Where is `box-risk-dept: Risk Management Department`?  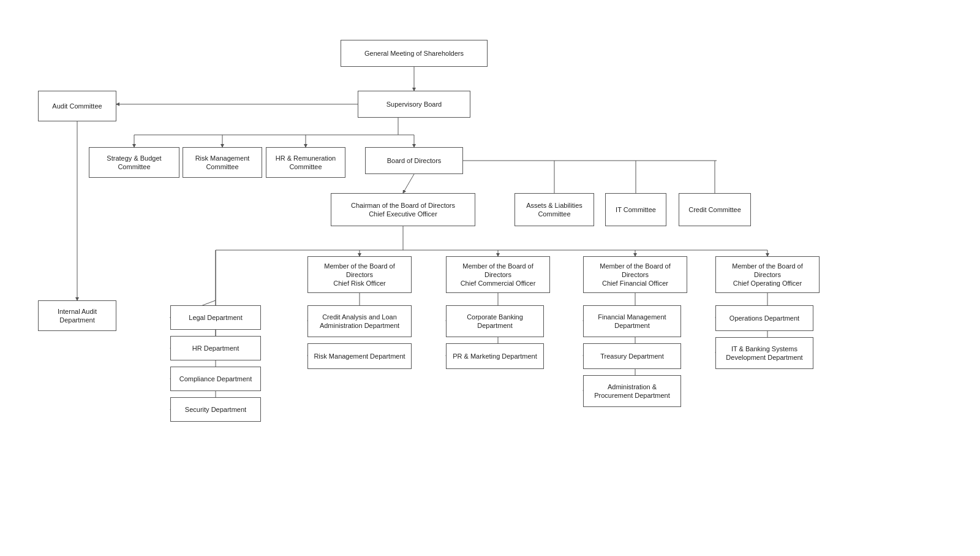 box-risk-dept: Risk Management Department is located at coordinates (360, 356).